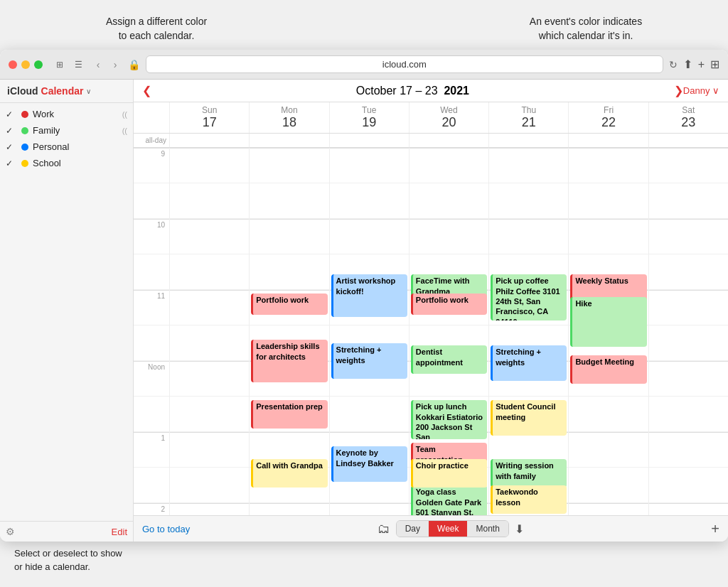 The height and width of the screenshot is (587, 728). What do you see at coordinates (608, 331) in the screenshot?
I see `day-column-fri: Weekly StatusHikeBudget Meeting` at bounding box center [608, 331].